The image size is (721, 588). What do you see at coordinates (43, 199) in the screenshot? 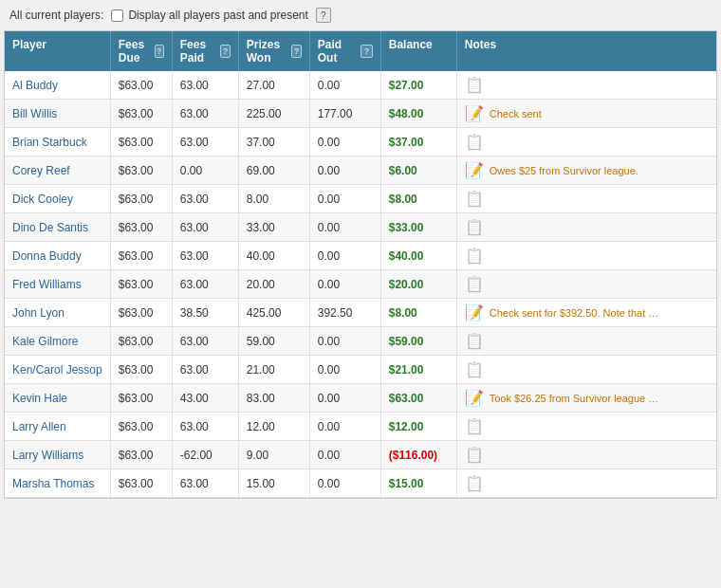
I see `player-name: Dick Cooley` at bounding box center [43, 199].